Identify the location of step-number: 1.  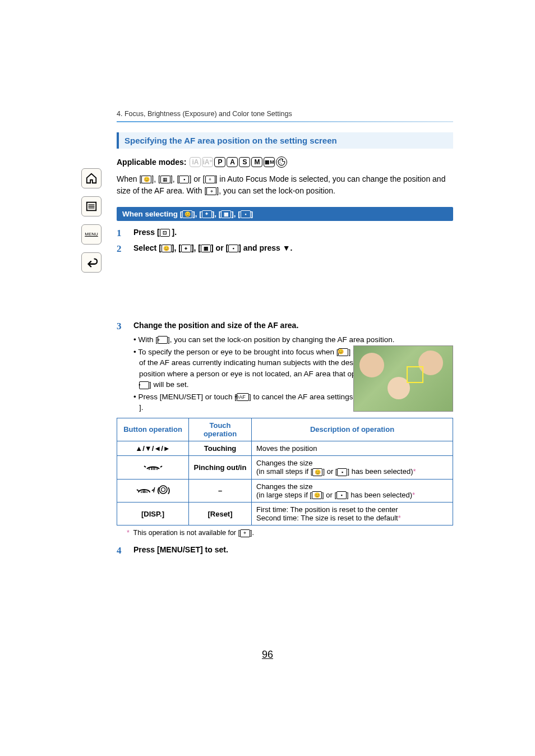
(121, 233).